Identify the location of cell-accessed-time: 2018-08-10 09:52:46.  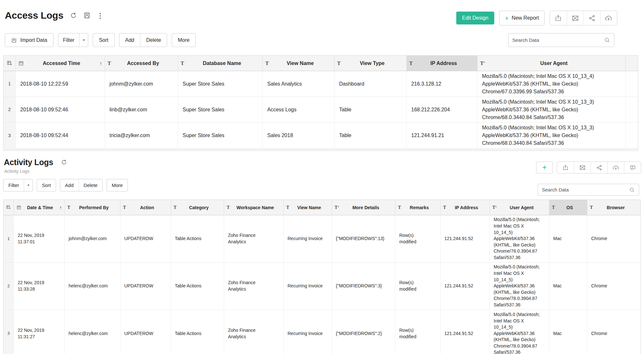
(61, 109).